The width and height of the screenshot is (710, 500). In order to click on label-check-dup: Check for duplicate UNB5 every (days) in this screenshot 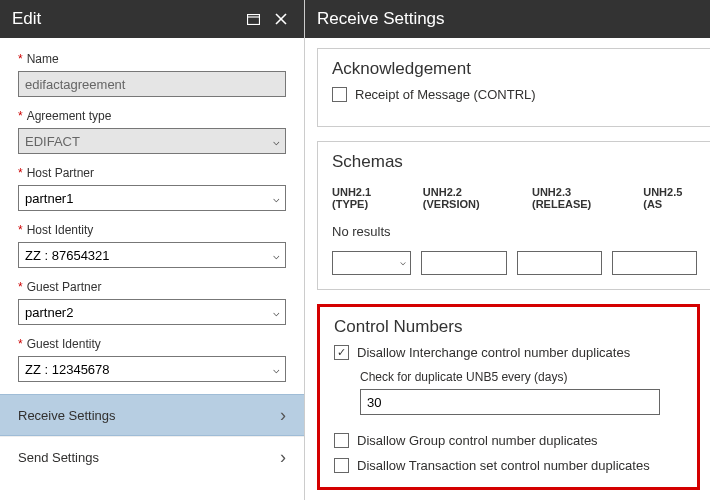, I will do `click(522, 377)`.